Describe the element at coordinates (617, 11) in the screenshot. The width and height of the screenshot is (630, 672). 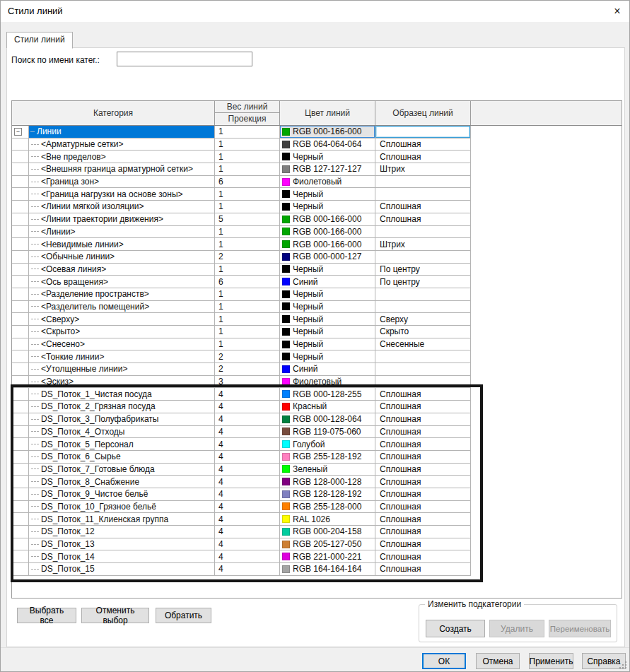
I see `close-icon: ×` at that location.